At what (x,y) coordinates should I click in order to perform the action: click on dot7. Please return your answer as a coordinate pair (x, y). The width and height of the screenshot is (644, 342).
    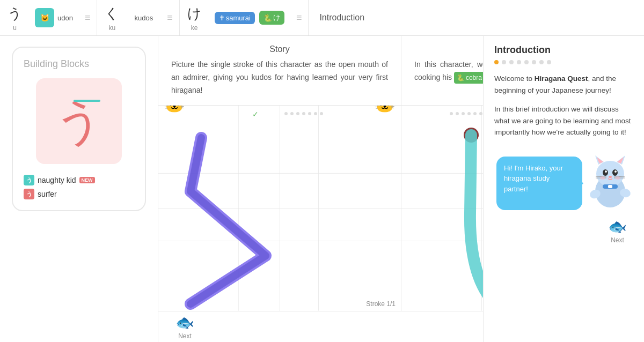
    Looking at the image, I should click on (321, 114).